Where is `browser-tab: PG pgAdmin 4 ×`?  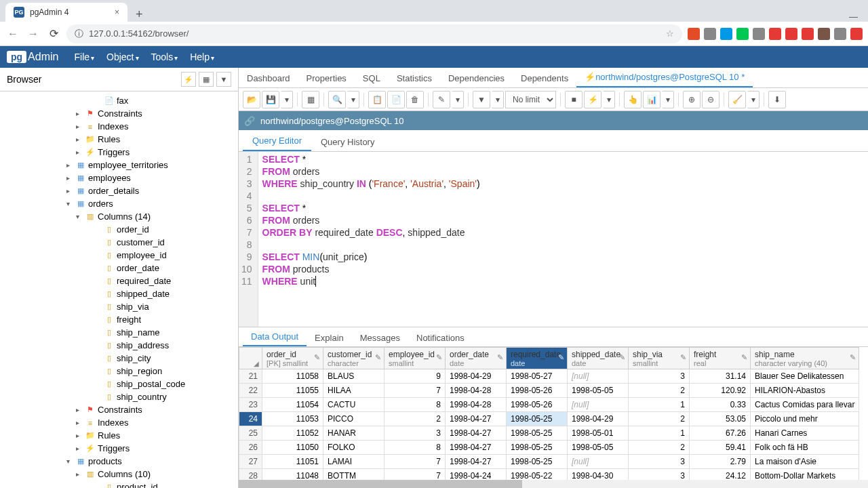
browser-tab: PG pgAdmin 4 × is located at coordinates (66, 12).